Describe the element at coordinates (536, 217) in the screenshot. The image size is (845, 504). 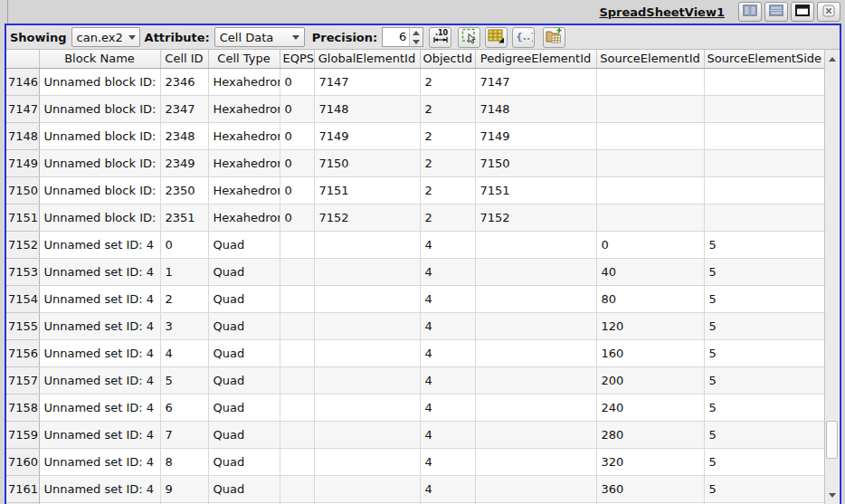
I see `table-cell: 7152` at that location.